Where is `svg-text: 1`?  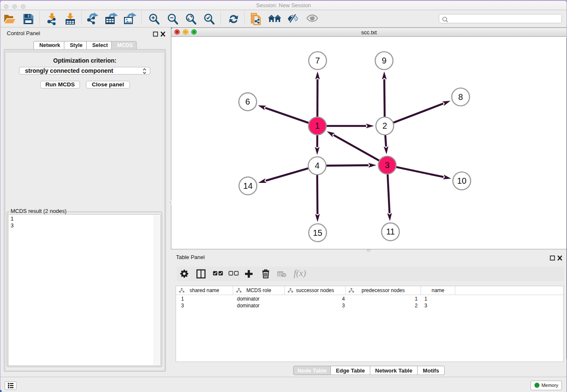
svg-text: 1 is located at coordinates (317, 126).